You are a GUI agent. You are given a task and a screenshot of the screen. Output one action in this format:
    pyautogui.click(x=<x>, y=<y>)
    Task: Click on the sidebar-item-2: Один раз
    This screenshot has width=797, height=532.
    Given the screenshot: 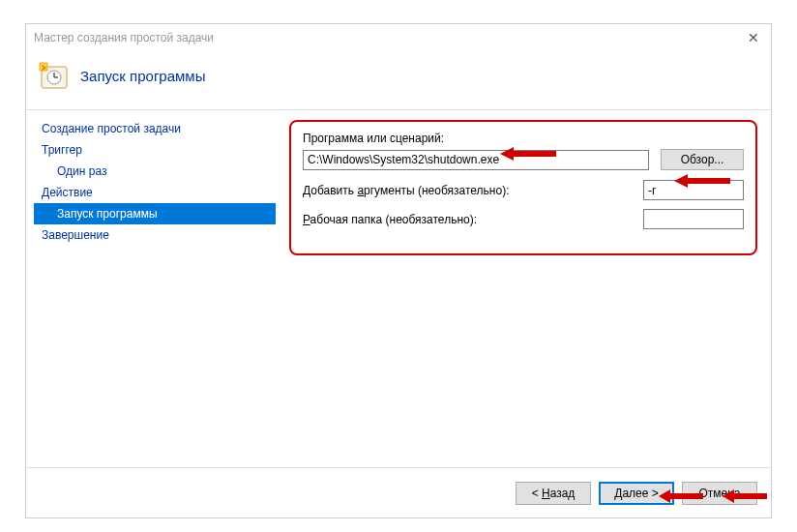 What is the action you would take?
    pyautogui.click(x=155, y=171)
    